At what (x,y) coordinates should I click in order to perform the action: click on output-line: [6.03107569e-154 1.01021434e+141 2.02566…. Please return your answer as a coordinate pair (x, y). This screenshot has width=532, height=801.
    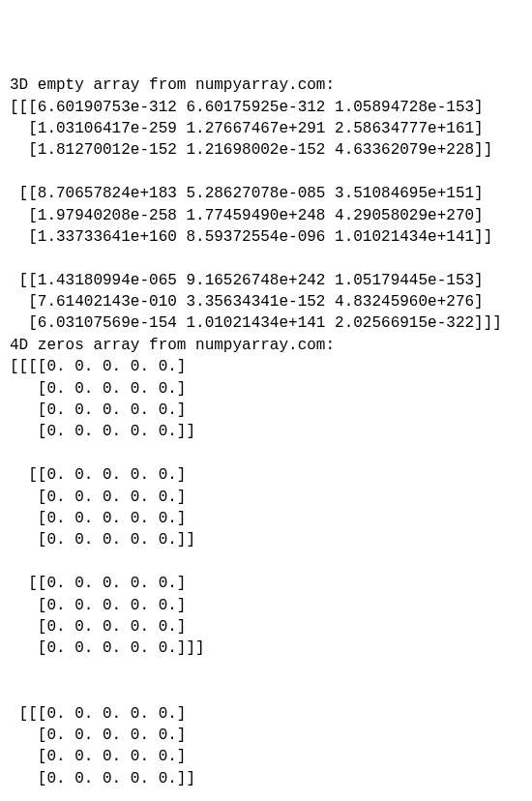
    Looking at the image, I should click on (266, 323).